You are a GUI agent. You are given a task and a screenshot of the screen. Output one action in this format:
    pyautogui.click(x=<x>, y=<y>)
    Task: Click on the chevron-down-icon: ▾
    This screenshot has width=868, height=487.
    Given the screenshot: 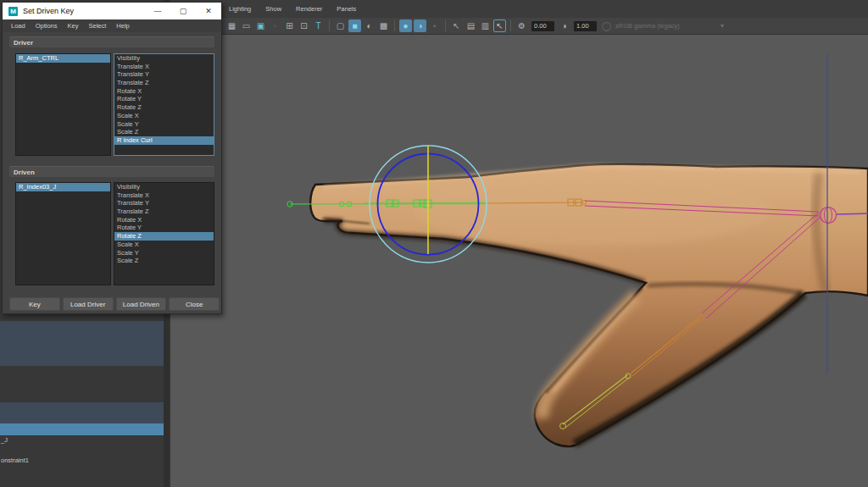 What is the action you would take?
    pyautogui.click(x=722, y=25)
    